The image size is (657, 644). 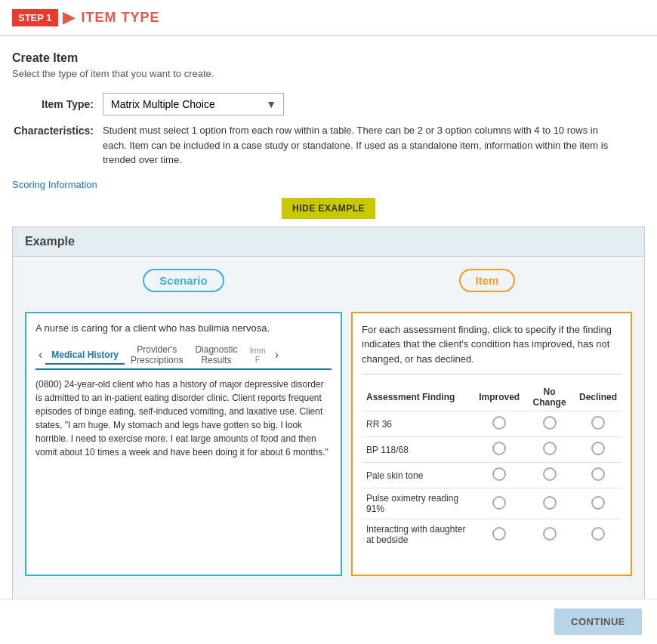 What do you see at coordinates (69, 17) in the screenshot?
I see `arrow-icon: ▶` at bounding box center [69, 17].